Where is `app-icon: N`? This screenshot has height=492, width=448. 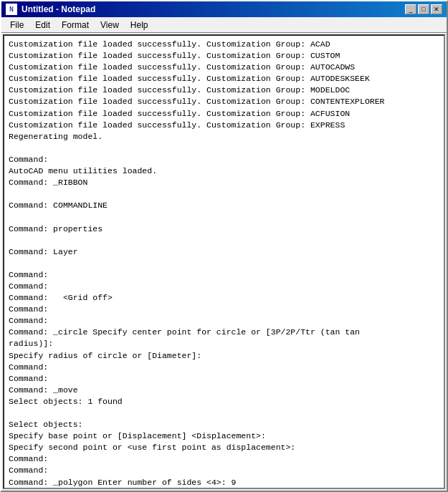
app-icon: N is located at coordinates (11, 9).